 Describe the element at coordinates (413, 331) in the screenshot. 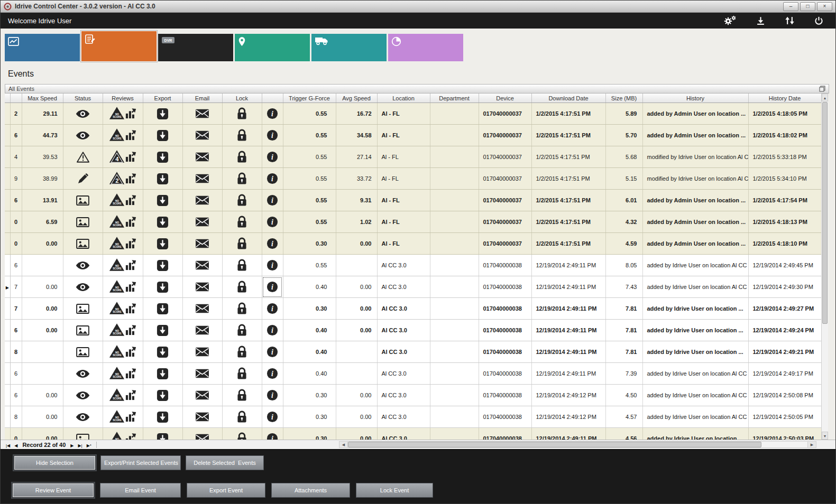

I see `table-row: 60.00NOSCOREi0.400.00Al CC 3.00170400000…` at that location.